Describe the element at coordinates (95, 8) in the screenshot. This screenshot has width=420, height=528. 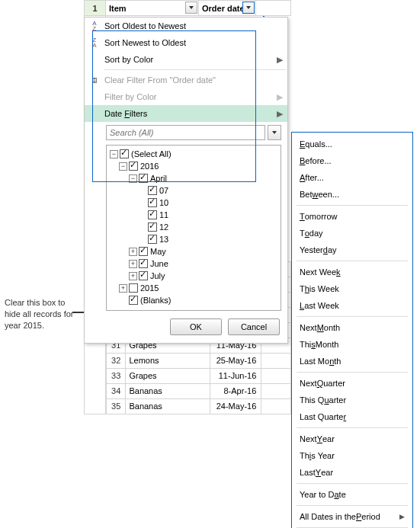
I see `rownum-header: 1` at that location.